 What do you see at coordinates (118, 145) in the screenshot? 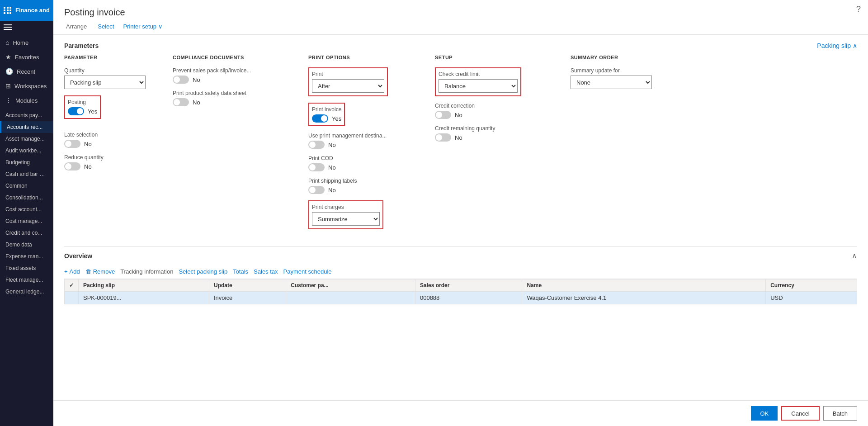
I see `parameter-column: PARAMETER Quantity Packing slip Invoice …` at bounding box center [118, 145].